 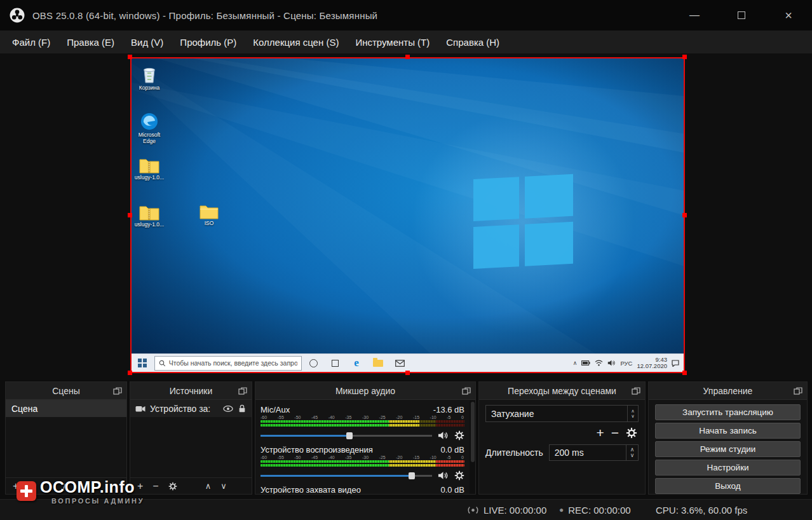 I want to click on menu-scene-collection: Коллекция сцен (S), so click(x=296, y=42).